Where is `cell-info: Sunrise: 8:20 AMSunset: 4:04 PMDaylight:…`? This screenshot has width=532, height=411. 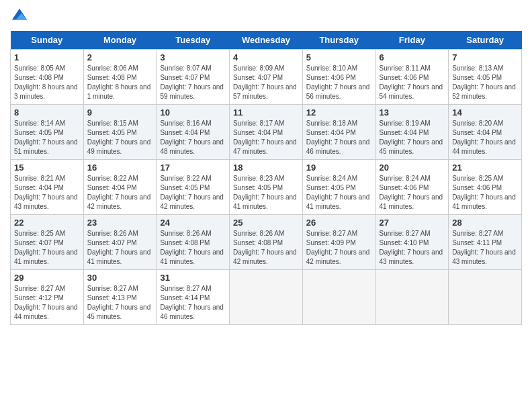 cell-info: Sunrise: 8:20 AMSunset: 4:04 PMDaylight:… is located at coordinates (485, 138).